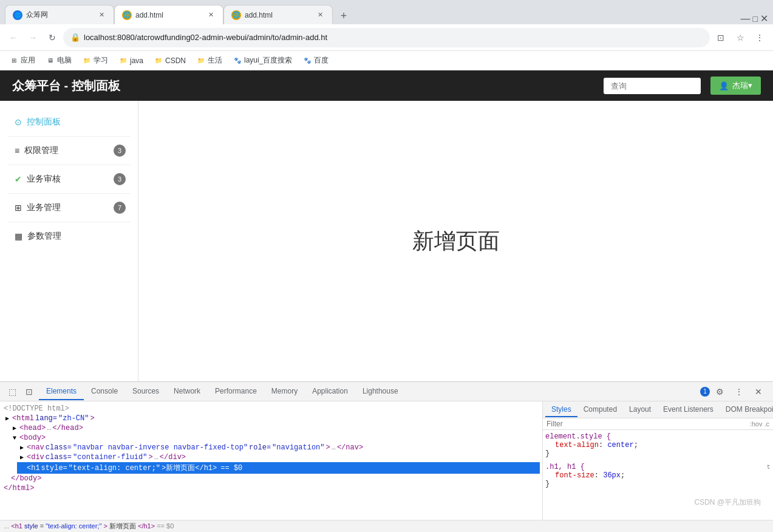 The width and height of the screenshot is (773, 532). I want to click on minimize-icon: —, so click(746, 19).